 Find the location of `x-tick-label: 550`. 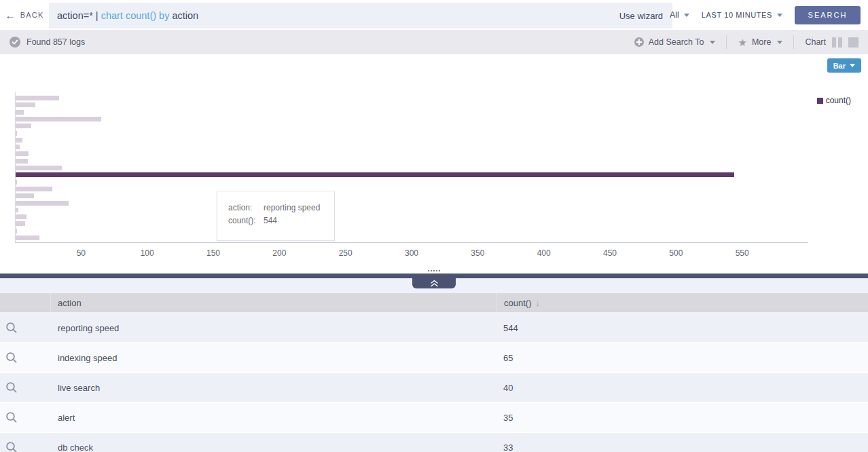

x-tick-label: 550 is located at coordinates (742, 253).